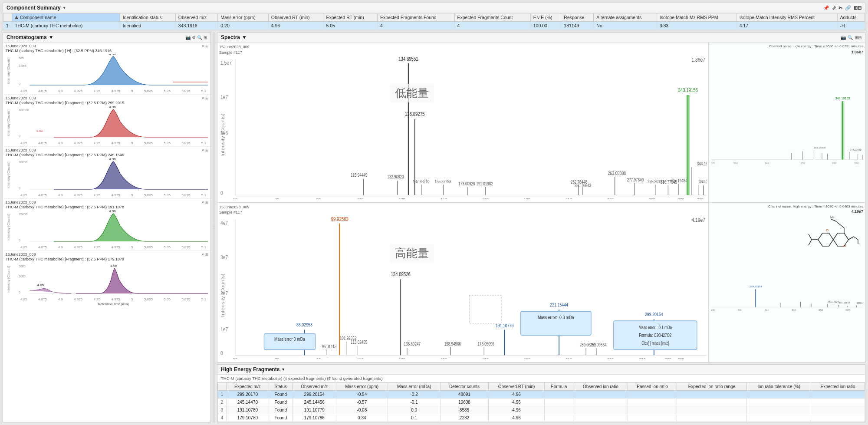 This screenshot has width=868, height=425. What do you see at coordinates (226, 63) in the screenshot?
I see `svg-text: 1.5e7` at bounding box center [226, 63].